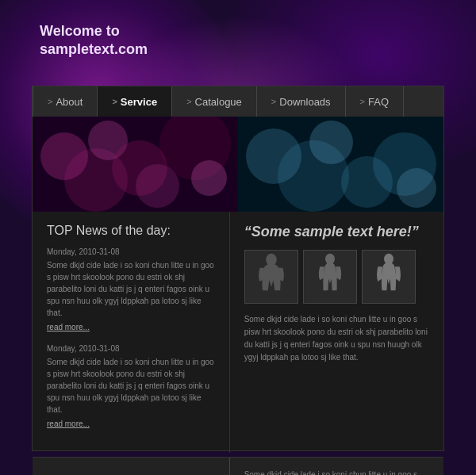 Image resolution: width=476 pixels, height=475 pixels. I want to click on figure-1-svg, so click(271, 277).